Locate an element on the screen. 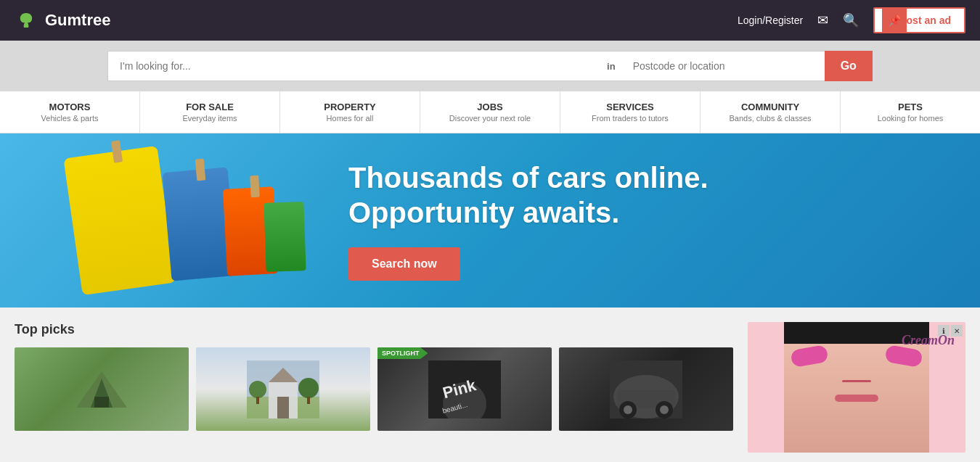 Image resolution: width=980 pixels, height=462 pixels. go-button: Go is located at coordinates (849, 66).